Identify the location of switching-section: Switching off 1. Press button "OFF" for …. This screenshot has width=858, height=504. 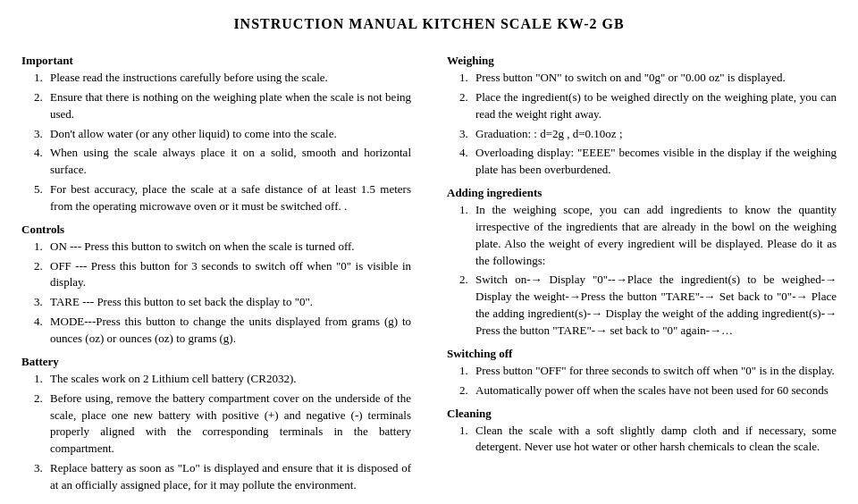
(642, 374).